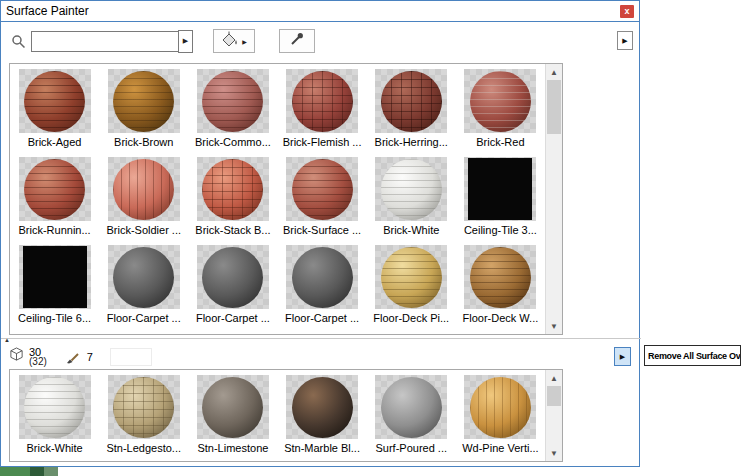  What do you see at coordinates (627, 12) in the screenshot?
I see `close-icon: x` at bounding box center [627, 12].